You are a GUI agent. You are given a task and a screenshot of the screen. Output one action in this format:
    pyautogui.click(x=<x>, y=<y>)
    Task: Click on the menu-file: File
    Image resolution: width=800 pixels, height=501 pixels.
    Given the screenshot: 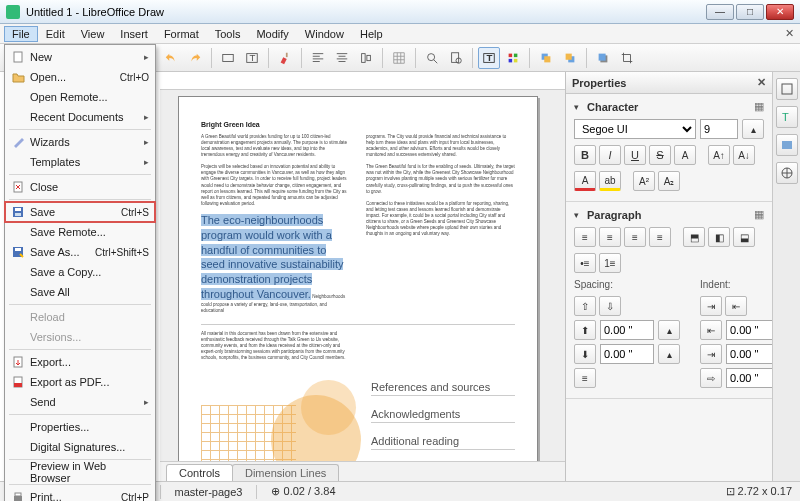 What is the action you would take?
    pyautogui.click(x=21, y=34)
    